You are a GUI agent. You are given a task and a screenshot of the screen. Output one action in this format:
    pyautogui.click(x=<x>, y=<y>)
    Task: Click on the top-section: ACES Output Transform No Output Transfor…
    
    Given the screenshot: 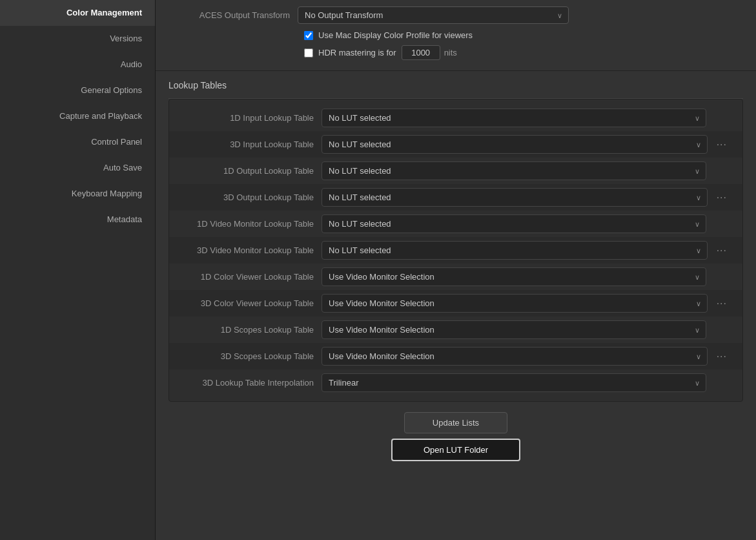 What is the action you would take?
    pyautogui.click(x=456, y=36)
    